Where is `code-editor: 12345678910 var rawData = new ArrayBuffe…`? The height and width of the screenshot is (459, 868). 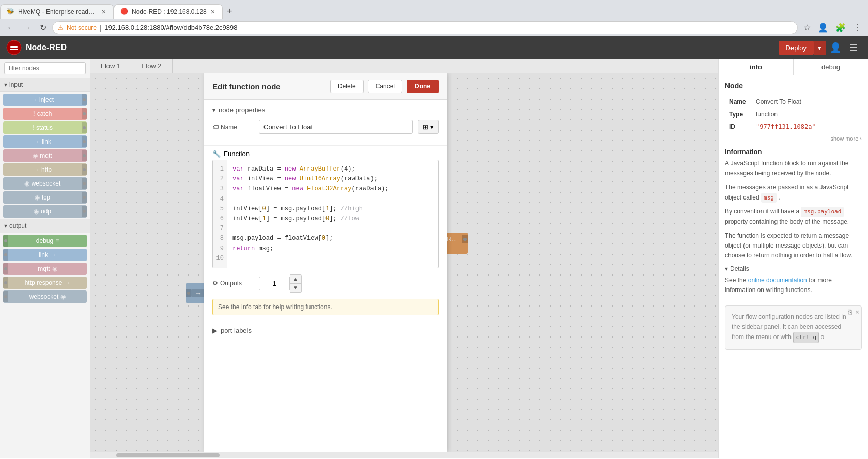
code-editor: 12345678910 var rawData = new ArrayBuffe… is located at coordinates (326, 214).